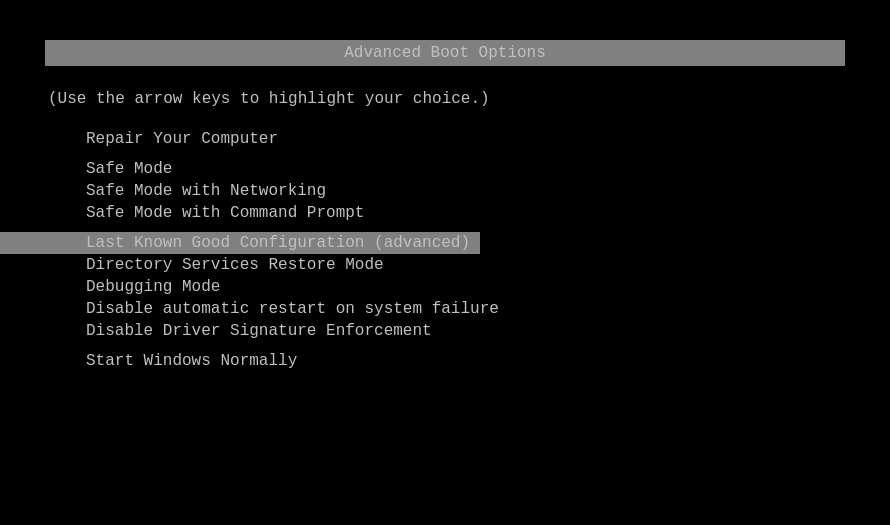 The width and height of the screenshot is (890, 525). I want to click on menu-item-start-windows: Start Windows Normally, so click(445, 361).